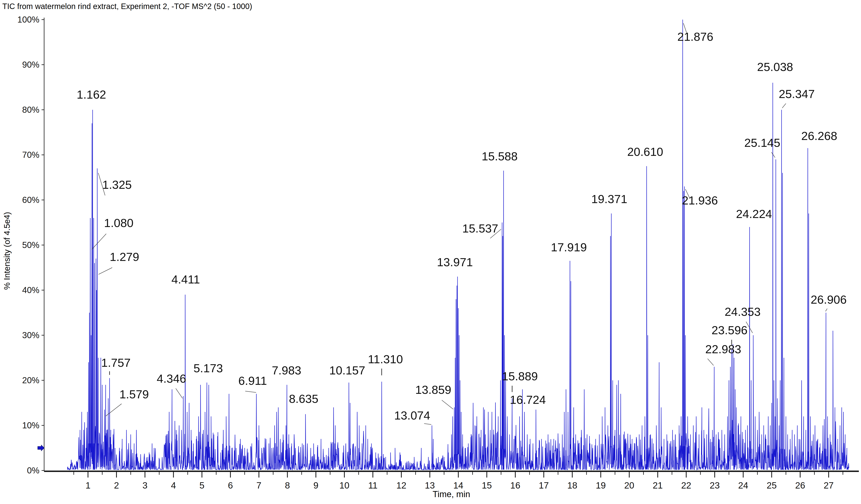 Image resolution: width=861 pixels, height=504 pixels. Describe the element at coordinates (459, 485) in the screenshot. I see `x-tick-label: 14` at that location.